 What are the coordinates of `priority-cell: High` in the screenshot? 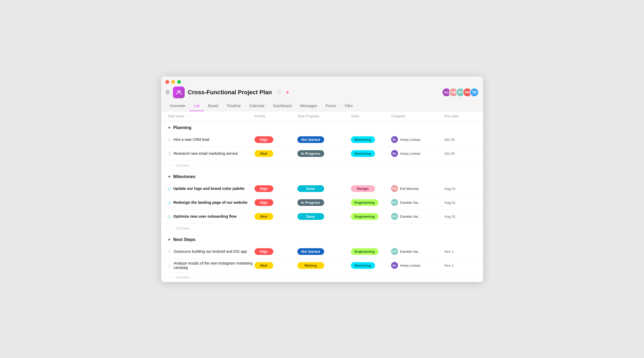 It's located at (276, 252).